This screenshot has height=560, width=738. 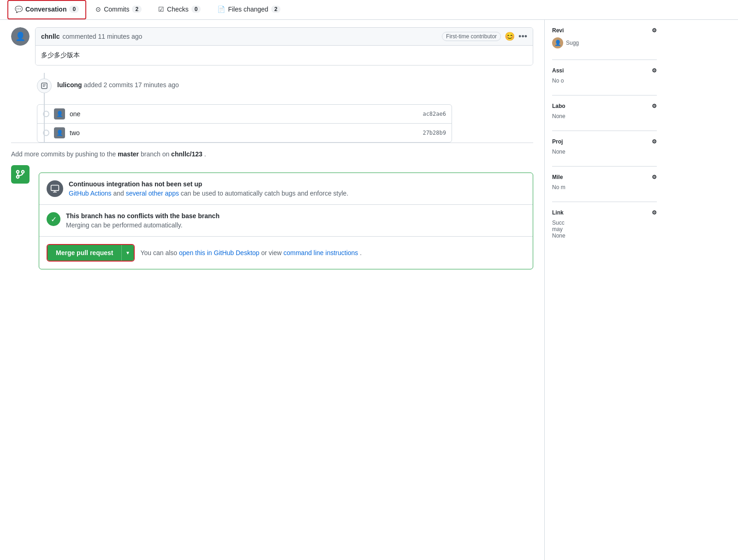 What do you see at coordinates (60, 114) in the screenshot?
I see `commit-avatar-1: 👤` at bounding box center [60, 114].